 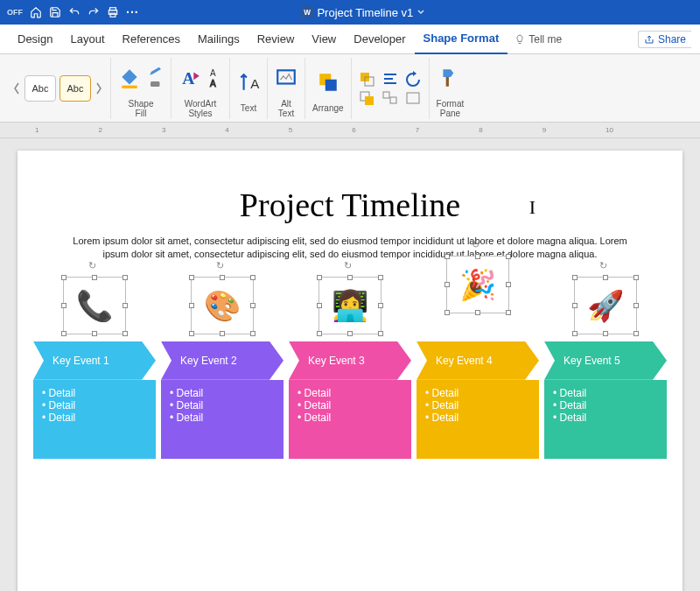 I want to click on undo-icon, so click(x=74, y=12).